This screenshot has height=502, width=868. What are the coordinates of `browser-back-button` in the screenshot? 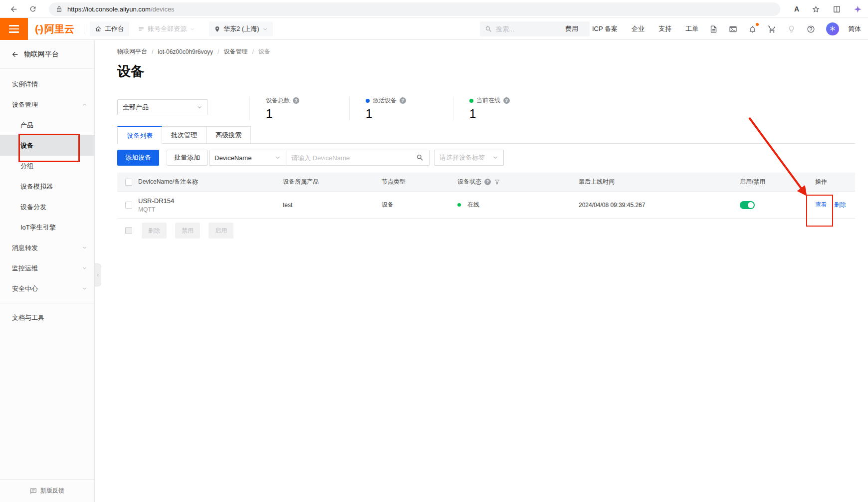 It's located at (13, 9).